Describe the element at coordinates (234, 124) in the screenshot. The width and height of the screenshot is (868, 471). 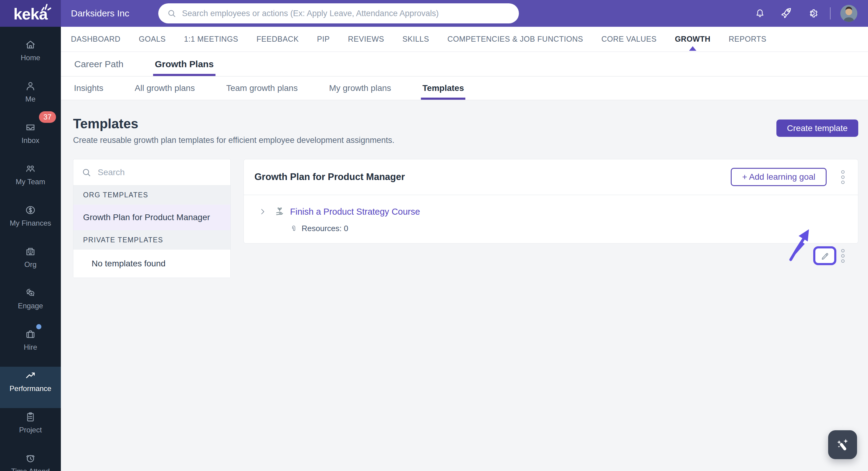
I see `page-title: Templates` at that location.